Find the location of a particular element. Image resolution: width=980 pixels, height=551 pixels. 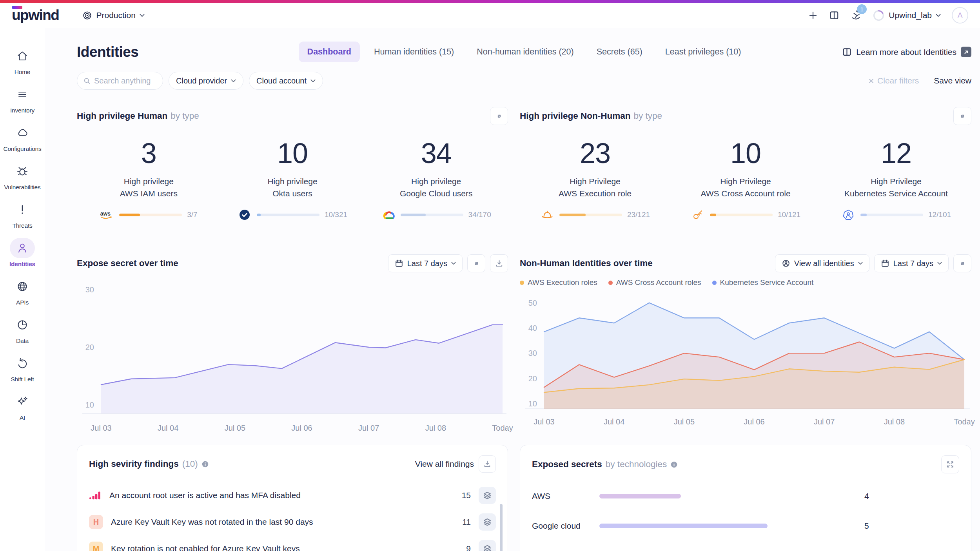

high-privilege-human-section: High privilege Human by type 3 High priv… is located at coordinates (292, 164).